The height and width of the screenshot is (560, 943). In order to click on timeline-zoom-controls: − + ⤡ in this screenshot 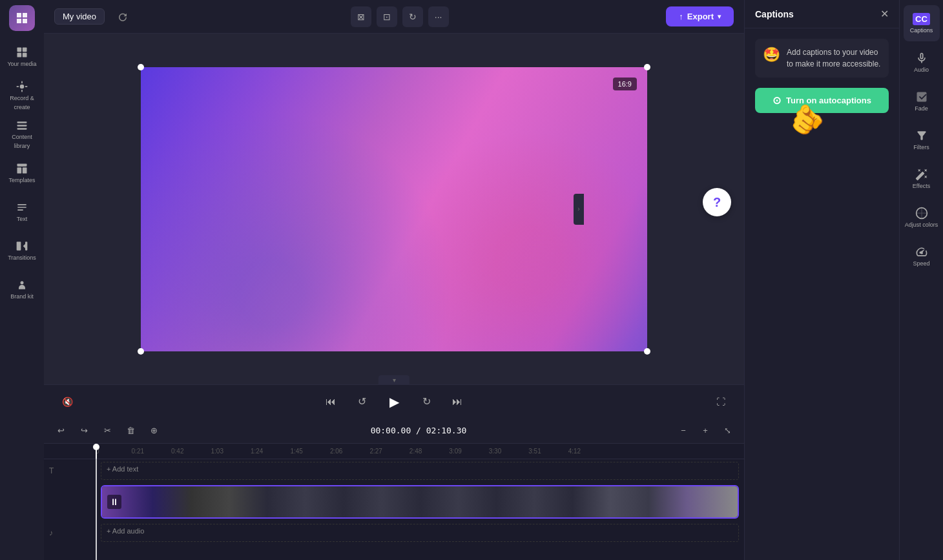, I will do `click(705, 431)`.